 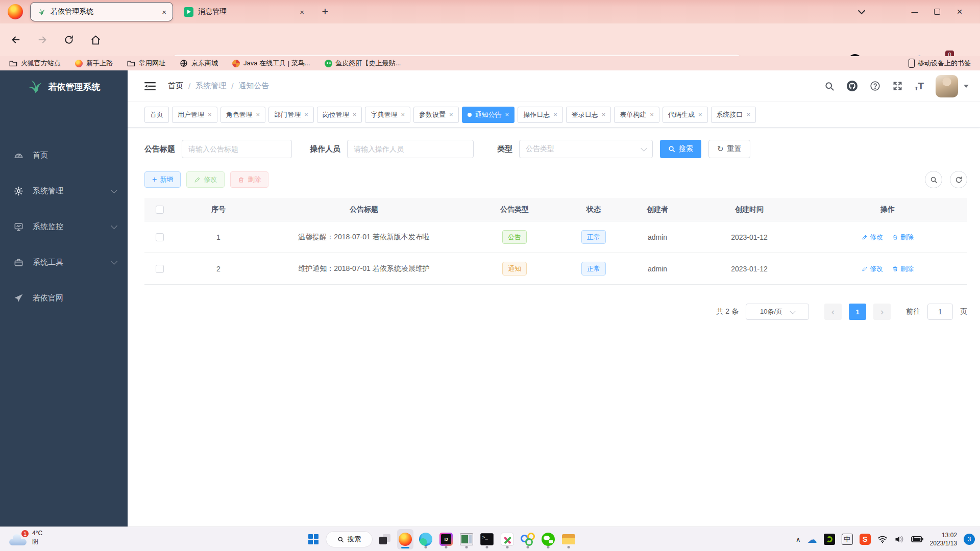 What do you see at coordinates (363, 63) in the screenshot?
I see `bookmark-yupi: 鱼皮怒肝【史上最贴...` at bounding box center [363, 63].